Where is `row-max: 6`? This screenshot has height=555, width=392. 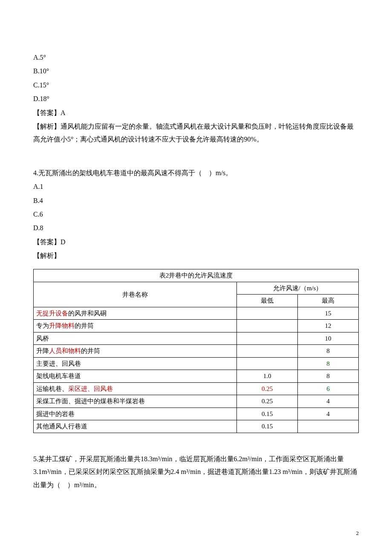 row-max: 6 is located at coordinates (328, 389).